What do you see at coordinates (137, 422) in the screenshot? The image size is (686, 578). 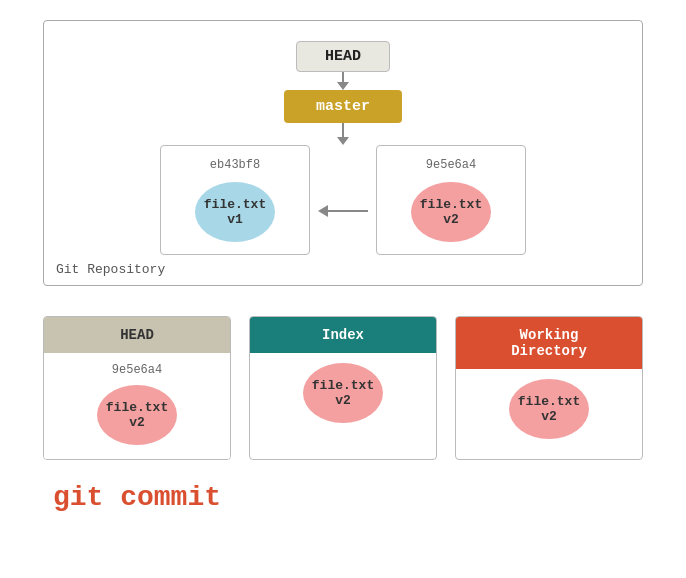 I see `head-blob-version: v2` at bounding box center [137, 422].